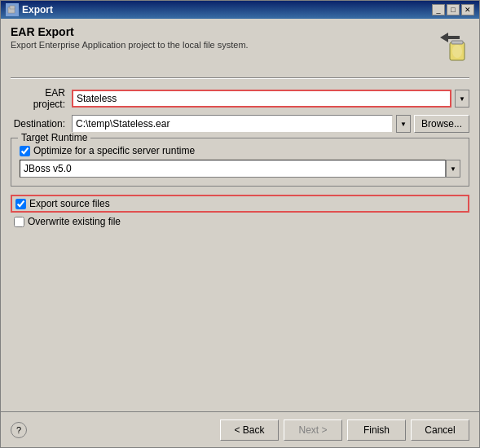  I want to click on export-source-checkbox, so click(21, 204).